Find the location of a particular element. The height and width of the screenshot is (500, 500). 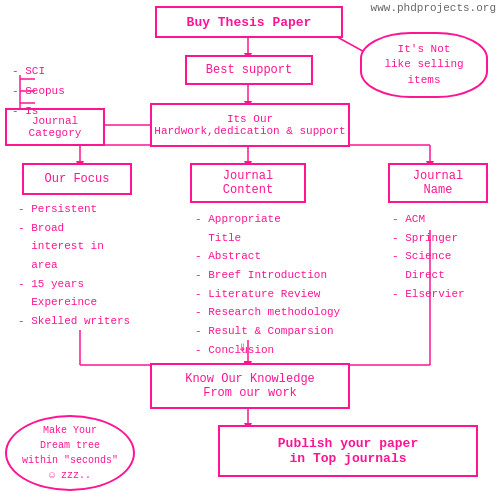

know-our-box: Know Our Knowledge From our work is located at coordinates (250, 386).